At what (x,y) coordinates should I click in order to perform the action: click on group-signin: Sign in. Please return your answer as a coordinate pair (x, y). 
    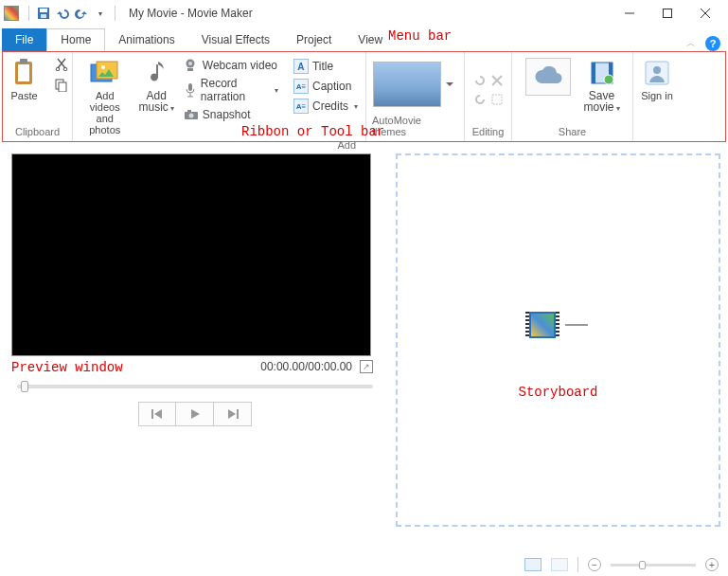
    Looking at the image, I should click on (657, 97).